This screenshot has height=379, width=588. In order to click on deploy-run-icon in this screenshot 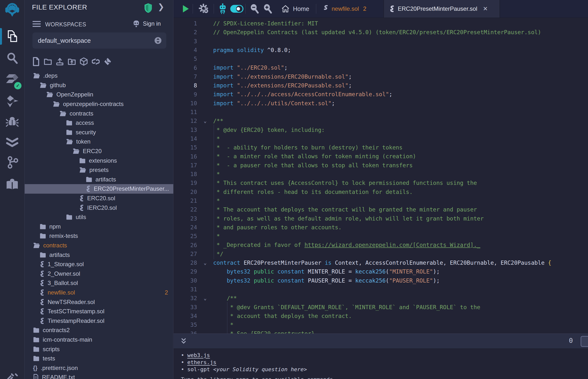, I will do `click(12, 101)`.